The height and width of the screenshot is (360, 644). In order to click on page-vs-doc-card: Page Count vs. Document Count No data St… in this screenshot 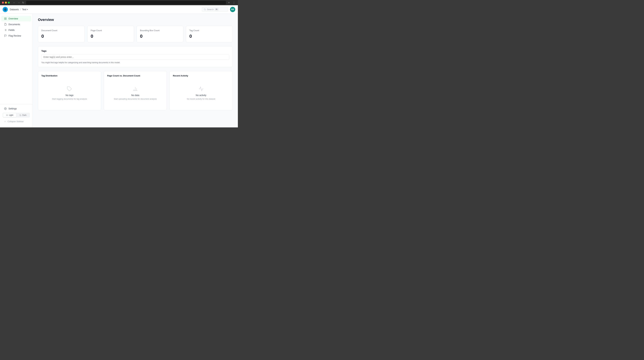, I will do `click(136, 90)`.